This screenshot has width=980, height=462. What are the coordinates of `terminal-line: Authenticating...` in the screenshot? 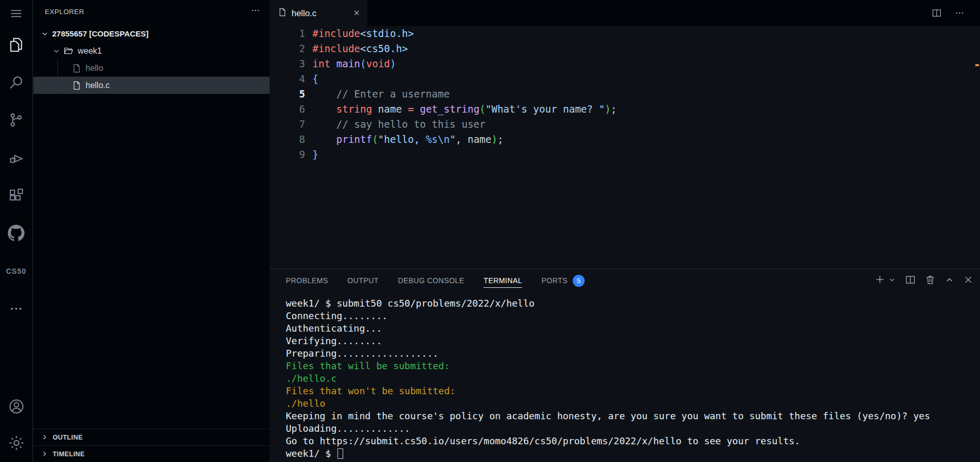 It's located at (631, 329).